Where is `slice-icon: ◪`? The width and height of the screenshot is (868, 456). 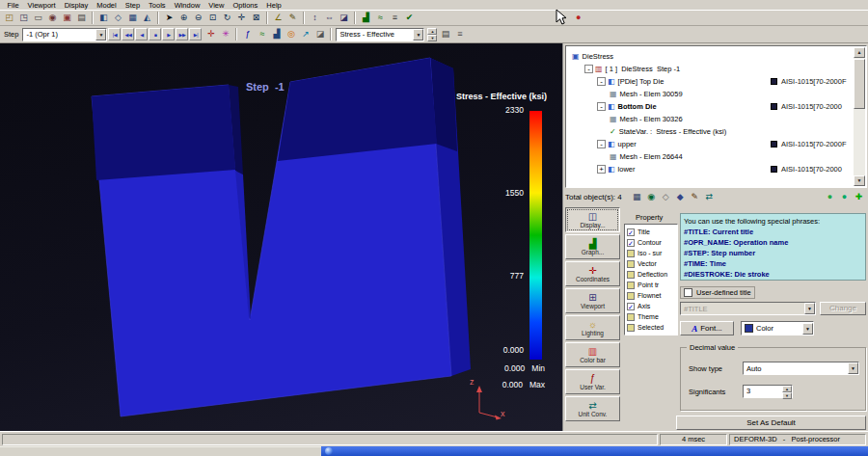 slice-icon: ◪ is located at coordinates (320, 35).